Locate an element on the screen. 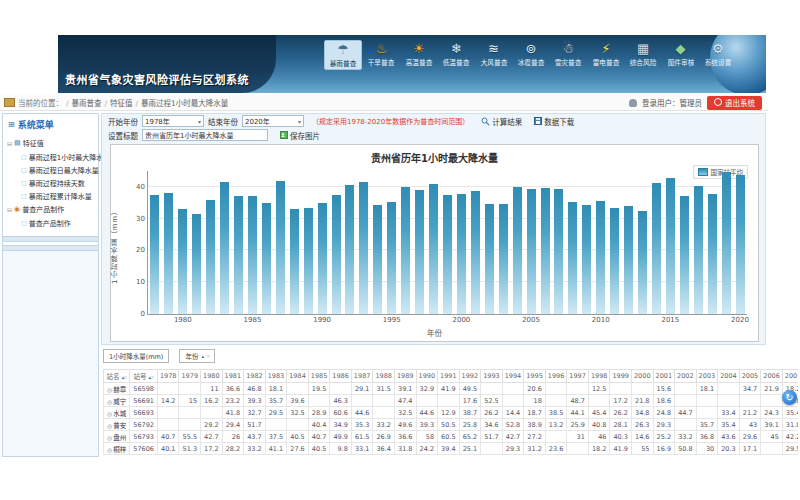  value-cell: 26.2 is located at coordinates (621, 413).